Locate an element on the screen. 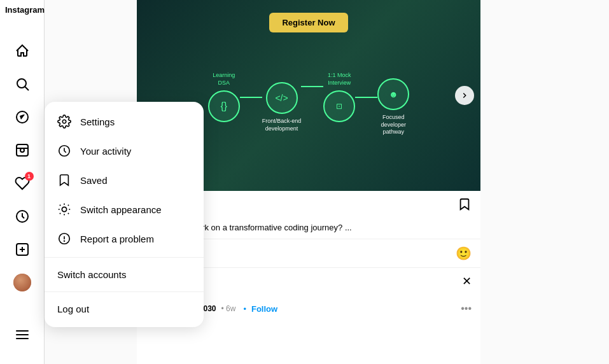  menu-item-saved: Saved is located at coordinates (124, 180).